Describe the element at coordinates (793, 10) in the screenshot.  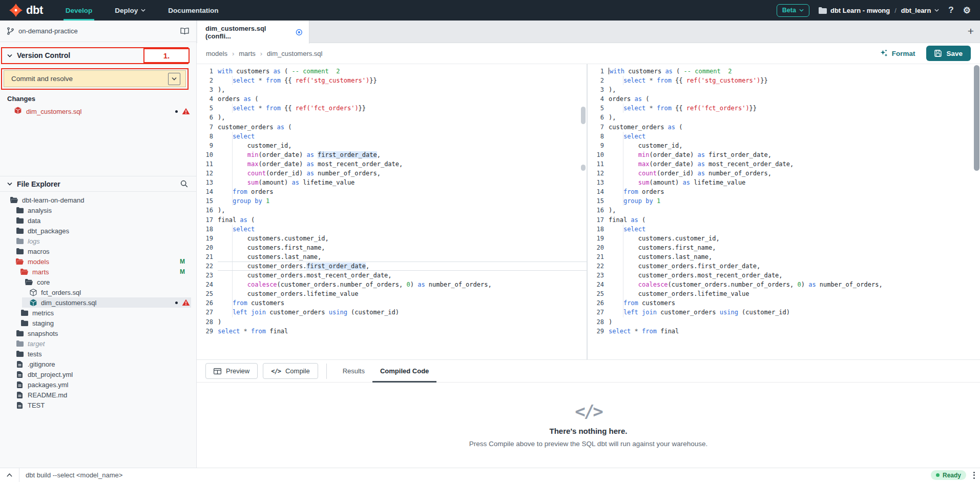
I see `beta-dropdown: Beta` at that location.